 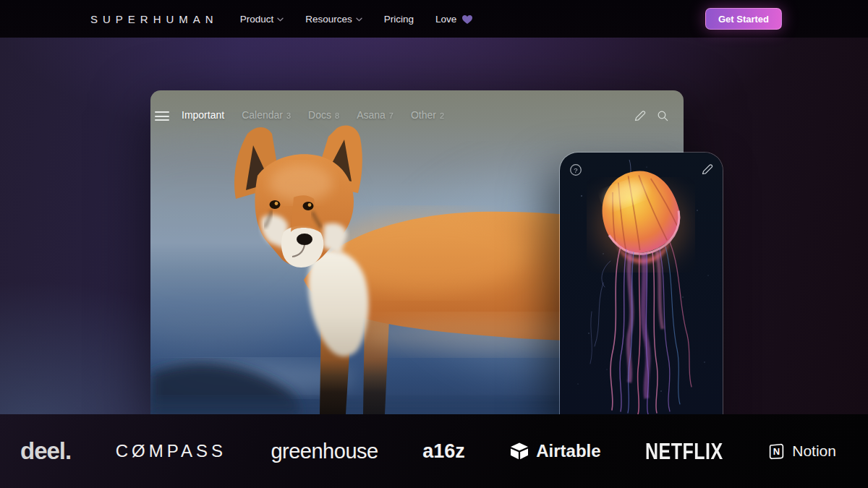 What do you see at coordinates (684, 451) in the screenshot?
I see `netflix-logo: NETFLIX` at bounding box center [684, 451].